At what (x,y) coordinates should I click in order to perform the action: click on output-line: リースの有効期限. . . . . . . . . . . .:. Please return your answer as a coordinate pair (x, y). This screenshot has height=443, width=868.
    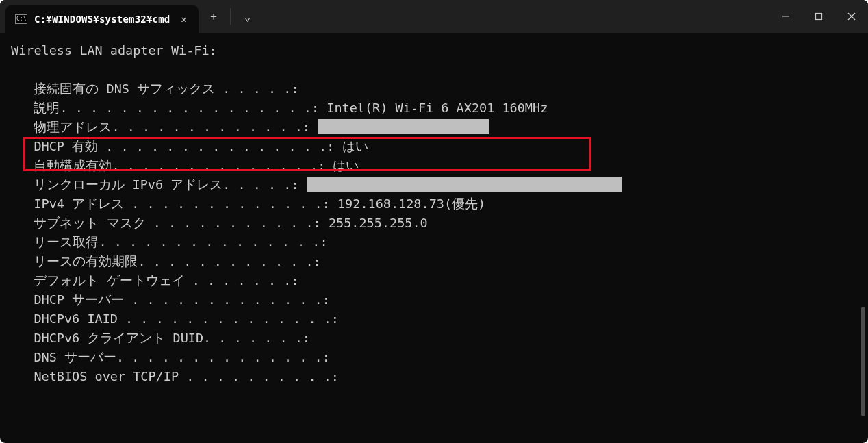
    Looking at the image, I should click on (434, 262).